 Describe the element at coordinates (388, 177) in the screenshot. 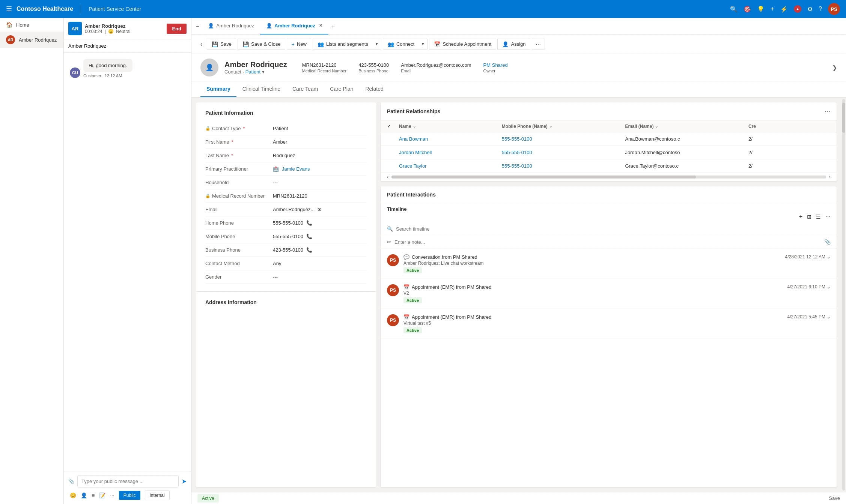

I see `scroll-left-arrow: ‹` at that location.